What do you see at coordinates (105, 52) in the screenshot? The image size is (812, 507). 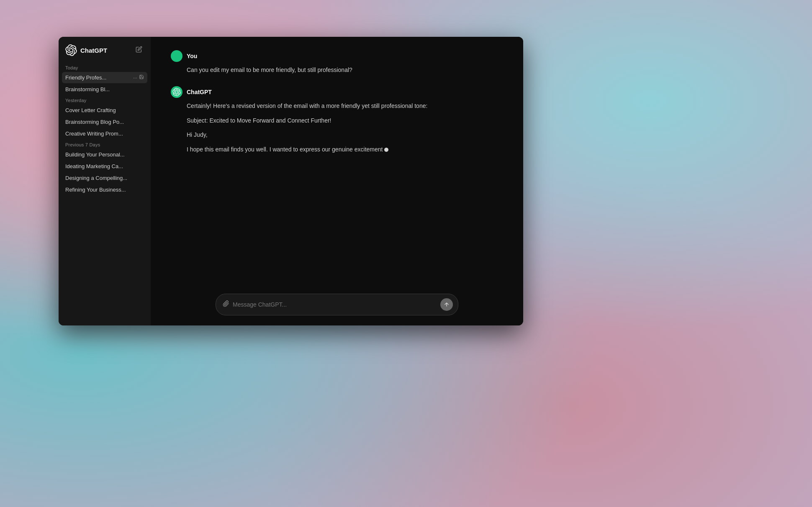 I see `sidebar-header: ChatGPT` at bounding box center [105, 52].